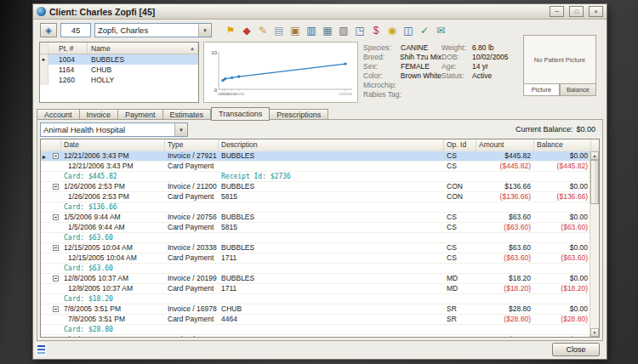 Image resolution: width=638 pixels, height=364 pixels. Describe the element at coordinates (51, 145) in the screenshot. I see `column-header-tree` at that location.